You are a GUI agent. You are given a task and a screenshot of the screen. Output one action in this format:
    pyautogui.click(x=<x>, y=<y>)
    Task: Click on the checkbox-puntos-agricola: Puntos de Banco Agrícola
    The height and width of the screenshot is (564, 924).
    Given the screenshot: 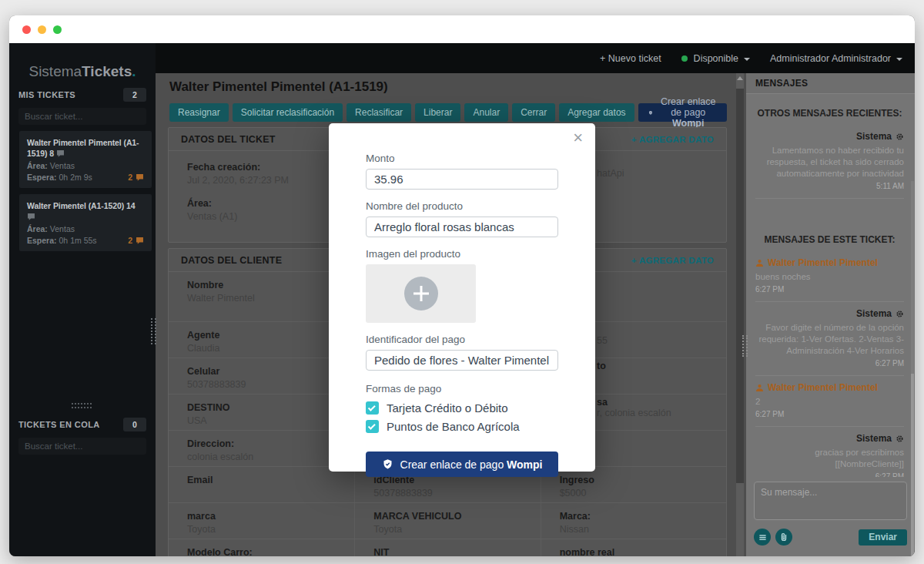 What is the action you would take?
    pyautogui.click(x=462, y=427)
    